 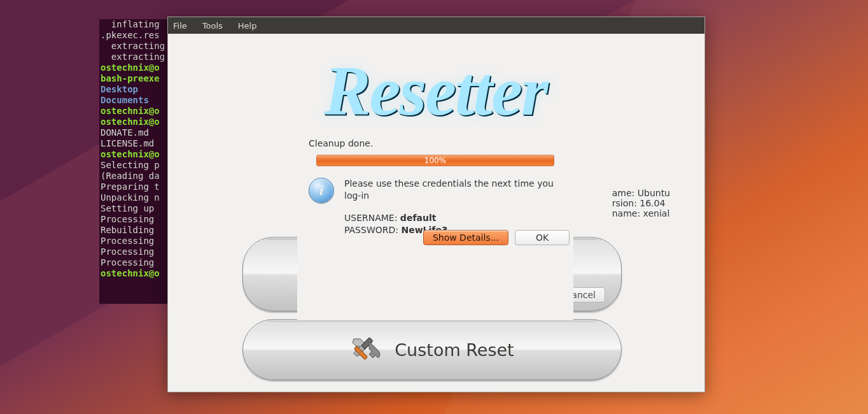 What do you see at coordinates (435, 225) in the screenshot?
I see `cleanup-dialog: Cleanup done. 100% i Please use these cr…` at bounding box center [435, 225].